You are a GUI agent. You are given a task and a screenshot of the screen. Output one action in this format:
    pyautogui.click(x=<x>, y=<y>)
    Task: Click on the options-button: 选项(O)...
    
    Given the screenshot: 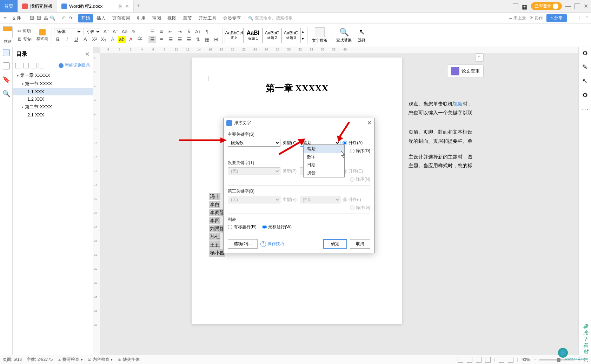 What is the action you would take?
    pyautogui.click(x=243, y=244)
    